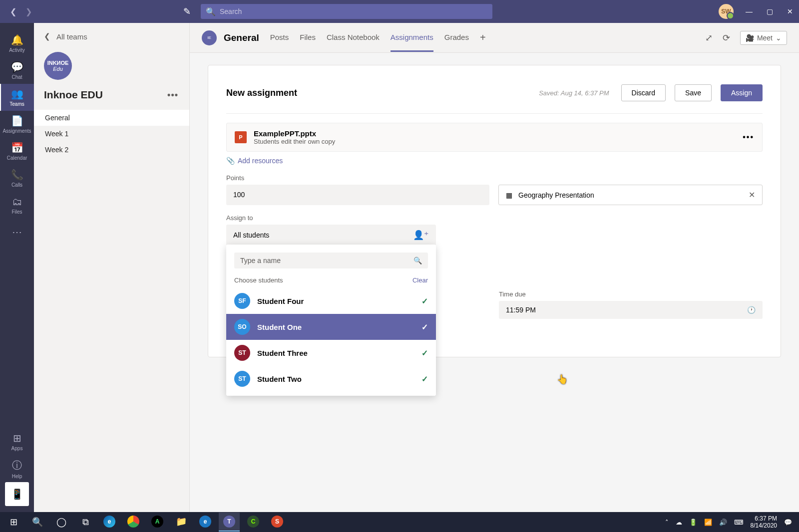  I want to click on assign-selected-value: All students, so click(251, 235).